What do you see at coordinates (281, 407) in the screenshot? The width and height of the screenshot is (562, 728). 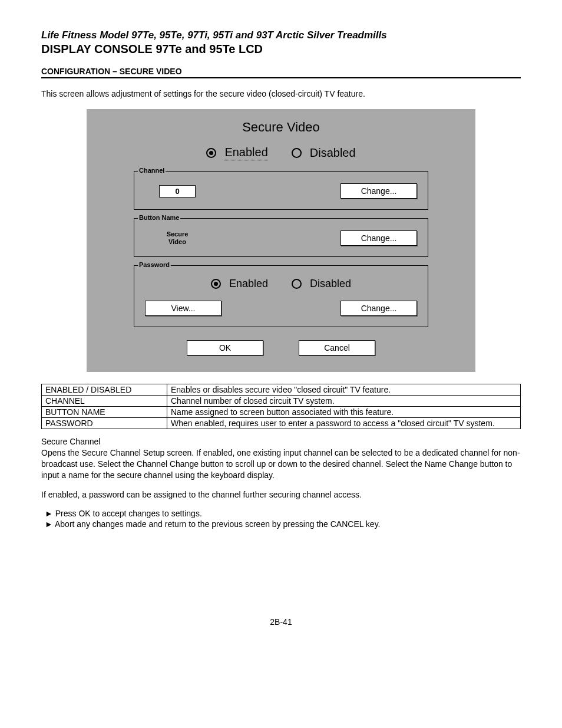 I see `description-table: ENABLED / DISABLED Enables or disables s…` at bounding box center [281, 407].